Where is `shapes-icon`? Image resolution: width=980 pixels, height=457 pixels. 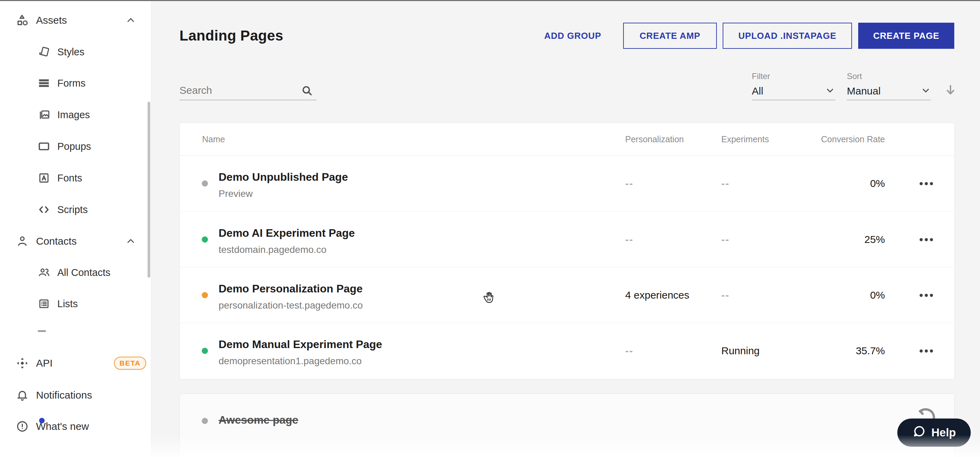 shapes-icon is located at coordinates (22, 20).